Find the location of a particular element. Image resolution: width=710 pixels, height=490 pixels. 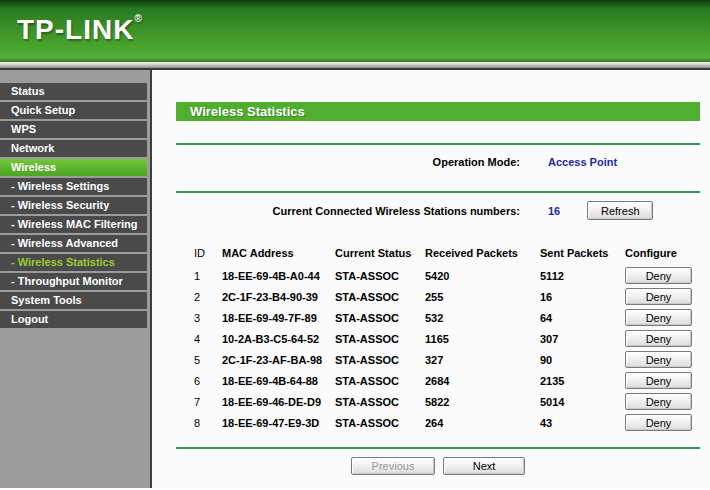

cell-id: 4 is located at coordinates (208, 339).